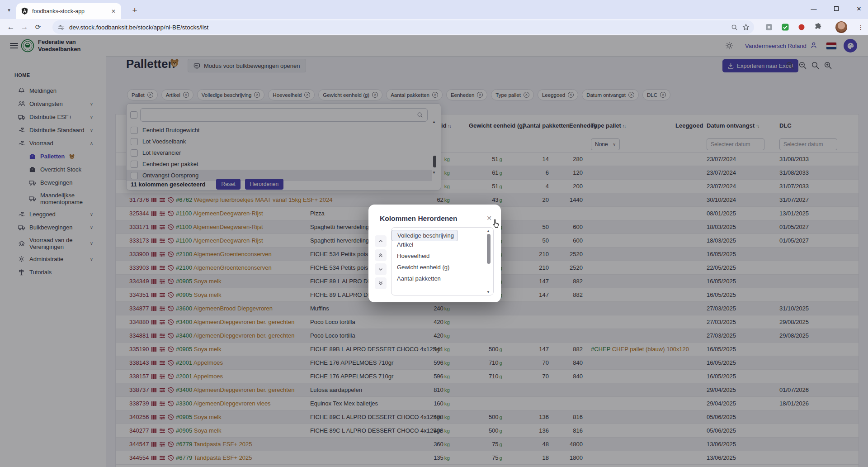 Image resolution: width=868 pixels, height=467 pixels. Describe the element at coordinates (425, 235) in the screenshot. I see `reorder-item-volledige-beschrijving: Volledige beschrijving` at that location.